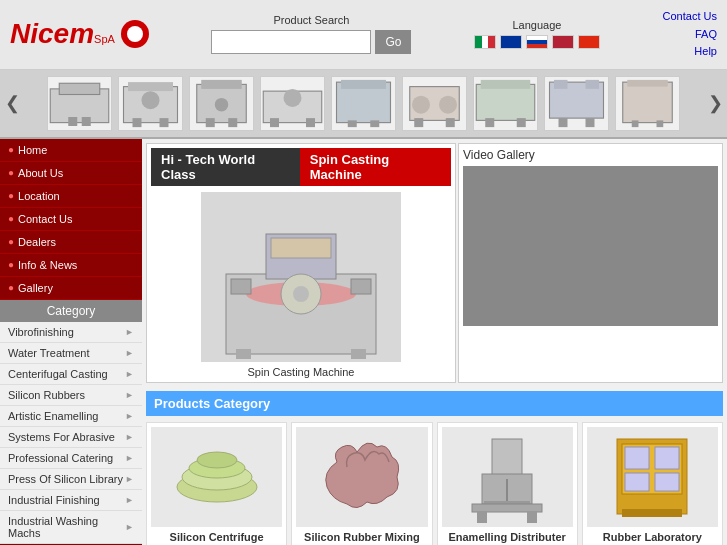 The image size is (727, 545). What do you see at coordinates (537, 34) in the screenshot?
I see `language-area: Language` at bounding box center [537, 34].